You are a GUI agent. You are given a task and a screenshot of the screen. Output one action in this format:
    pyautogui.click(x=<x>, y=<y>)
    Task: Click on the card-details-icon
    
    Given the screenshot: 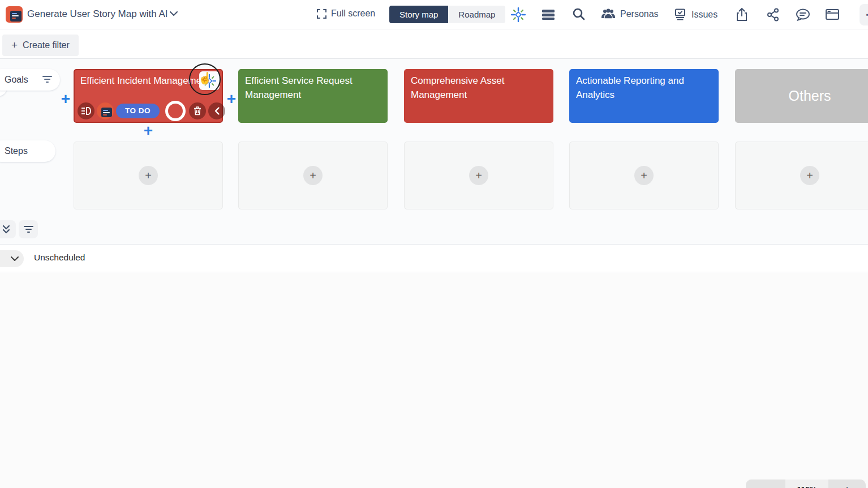 What is the action you would take?
    pyautogui.click(x=86, y=111)
    